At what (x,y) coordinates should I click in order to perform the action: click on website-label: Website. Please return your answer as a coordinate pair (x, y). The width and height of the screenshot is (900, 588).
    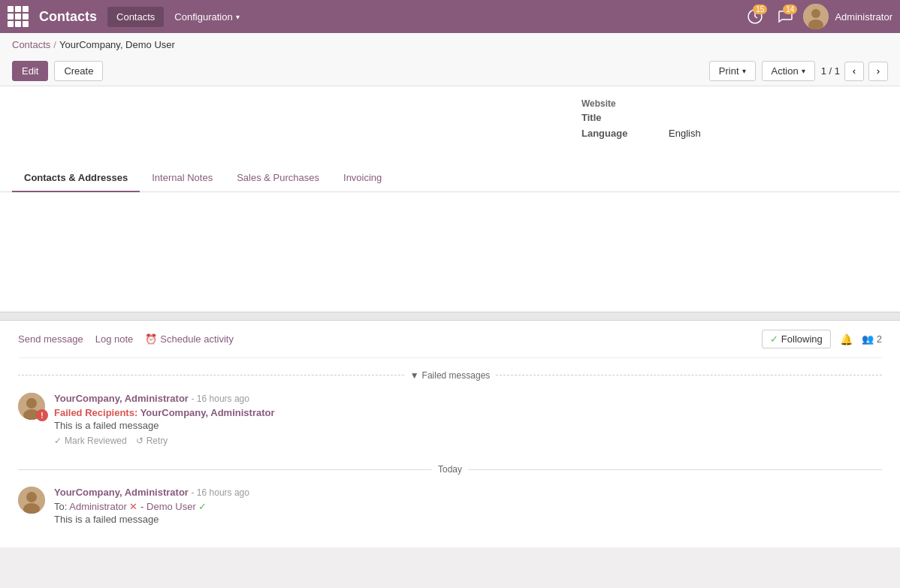
    Looking at the image, I should click on (732, 104).